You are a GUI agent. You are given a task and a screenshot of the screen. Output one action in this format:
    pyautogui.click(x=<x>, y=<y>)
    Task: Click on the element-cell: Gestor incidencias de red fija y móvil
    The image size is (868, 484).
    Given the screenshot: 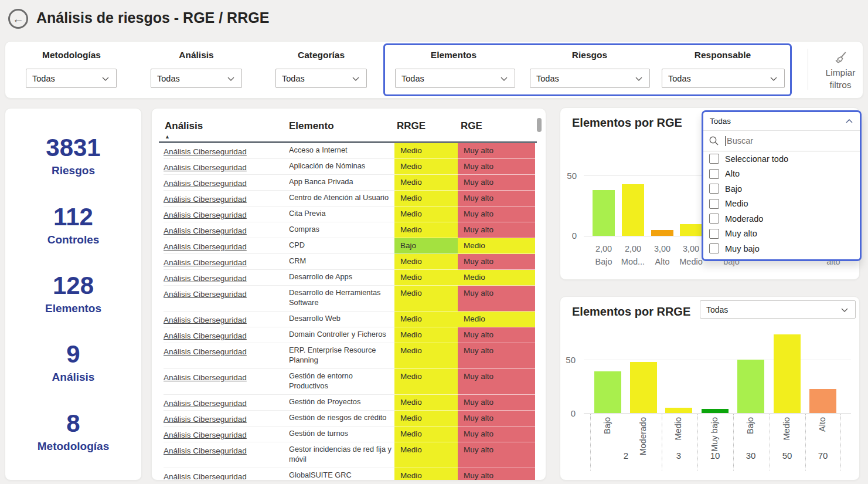 What is the action you would take?
    pyautogui.click(x=342, y=455)
    